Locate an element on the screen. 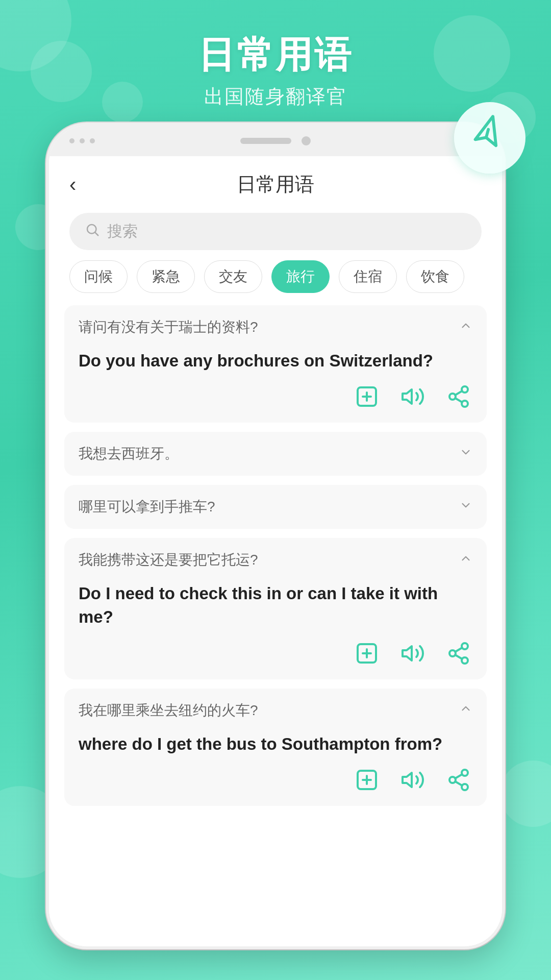 This screenshot has height=980, width=551. phrase-expanded-5: where do I get the bus to Southampton fr… is located at coordinates (276, 769).